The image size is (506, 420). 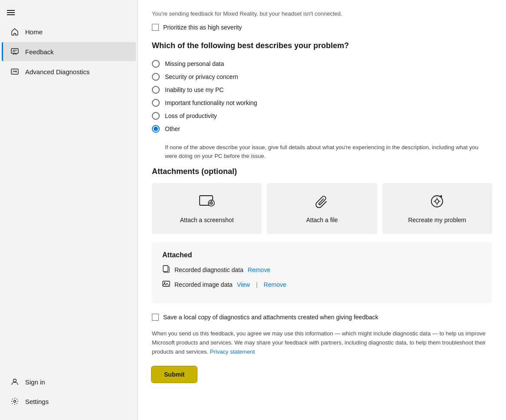 I want to click on attach-screenshot-icon, so click(x=207, y=202).